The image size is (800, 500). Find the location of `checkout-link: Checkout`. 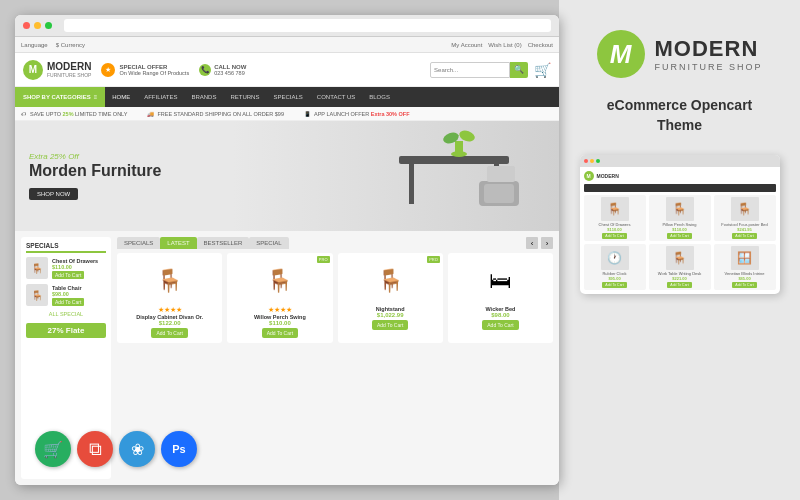

checkout-link: Checkout is located at coordinates (540, 45).